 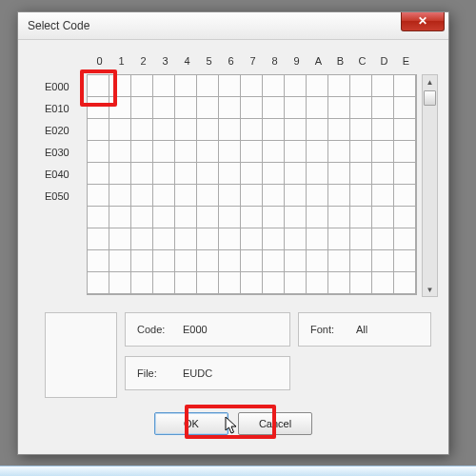 I want to click on col-header: 7, so click(x=253, y=61).